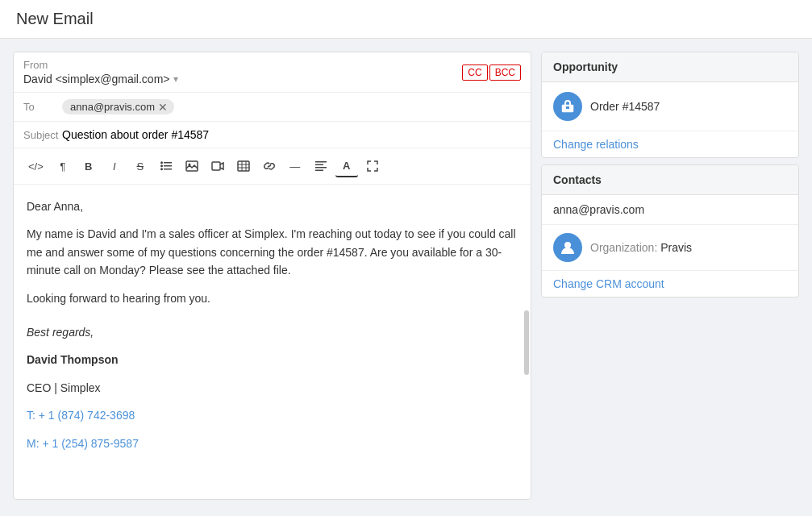 This screenshot has width=812, height=516. I want to click on page-title: New Email, so click(406, 19).